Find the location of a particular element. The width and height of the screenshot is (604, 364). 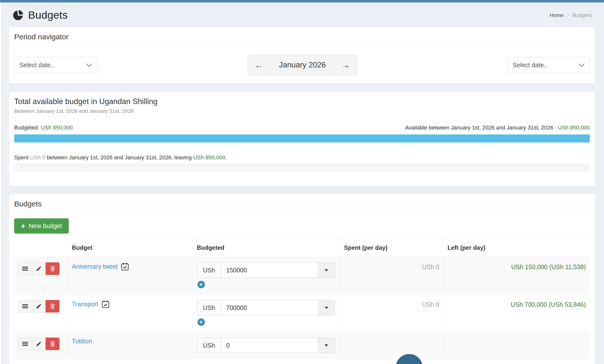

select-date-end: Select date.. is located at coordinates (549, 65).